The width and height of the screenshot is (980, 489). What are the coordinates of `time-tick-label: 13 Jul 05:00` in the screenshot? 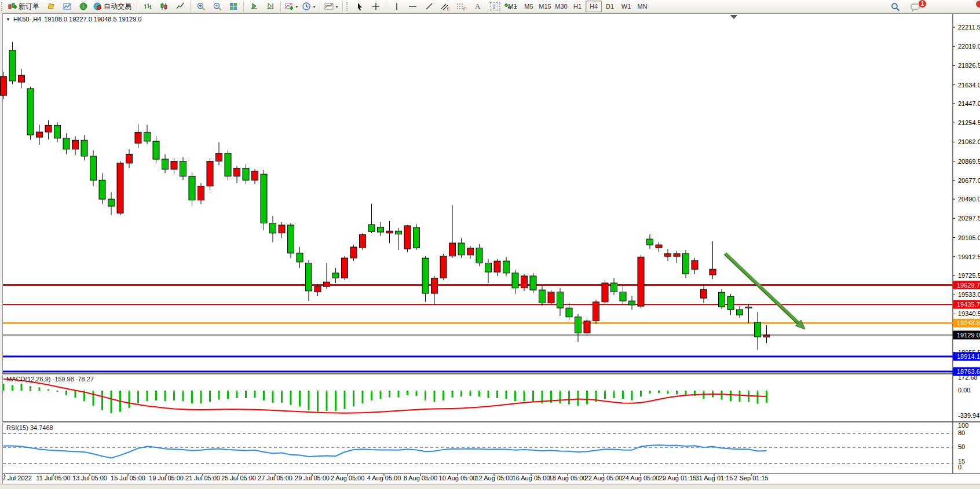 It's located at (90, 478).